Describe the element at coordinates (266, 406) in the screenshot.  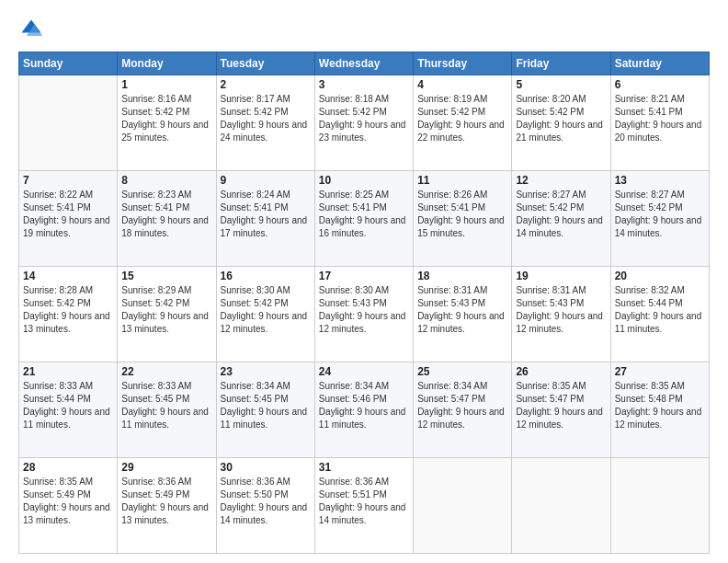
I see `day-info: Sunrise: 8:34 AMSunset: 5:45 PMDaylight:…` at that location.